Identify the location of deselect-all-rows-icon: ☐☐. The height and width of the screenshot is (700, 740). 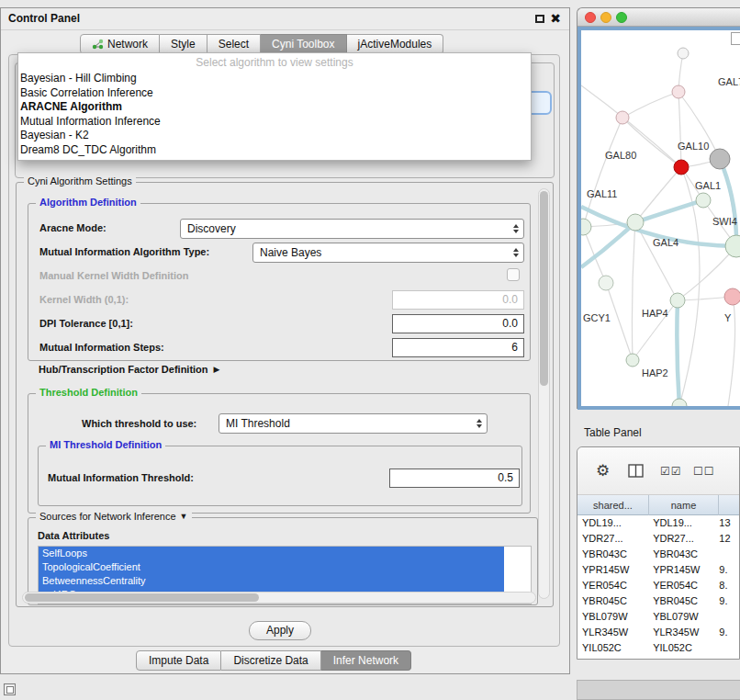
(704, 471).